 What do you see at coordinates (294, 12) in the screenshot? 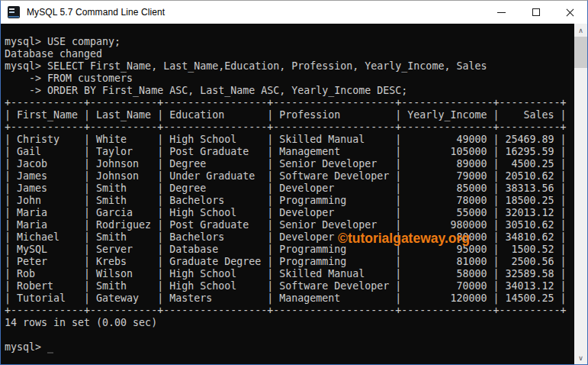
I see `titlebar: MySQL 5.7 Command Line Client` at bounding box center [294, 12].